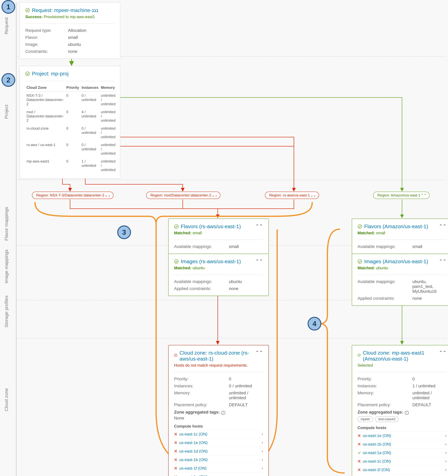  What do you see at coordinates (218, 236) in the screenshot?
I see `flavors-card-rs: Flavors (rs-aws/us-east-1) Matched: smal…` at bounding box center [218, 236].